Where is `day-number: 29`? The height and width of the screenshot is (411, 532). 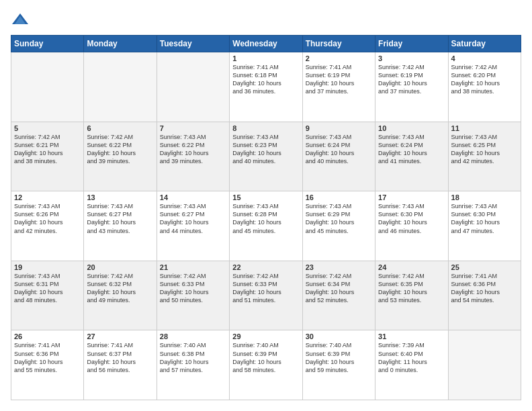
day-number: 29 is located at coordinates (266, 336).